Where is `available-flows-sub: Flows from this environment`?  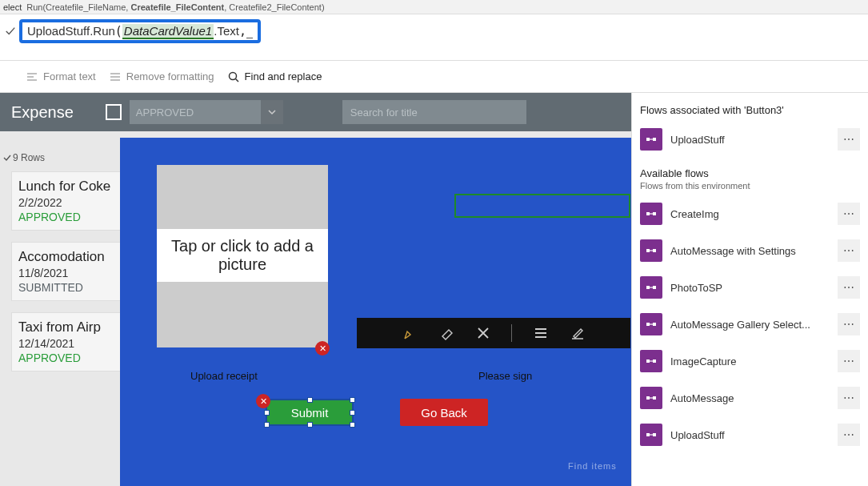
available-flows-sub: Flows from this environment is located at coordinates (750, 186).